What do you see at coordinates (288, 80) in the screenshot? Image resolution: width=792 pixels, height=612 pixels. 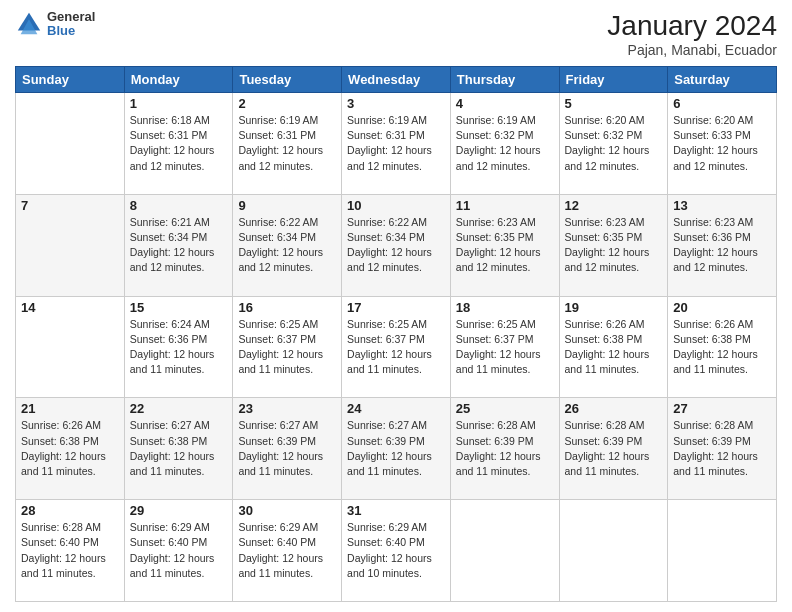 I see `col-tuesday: Tuesday` at bounding box center [288, 80].